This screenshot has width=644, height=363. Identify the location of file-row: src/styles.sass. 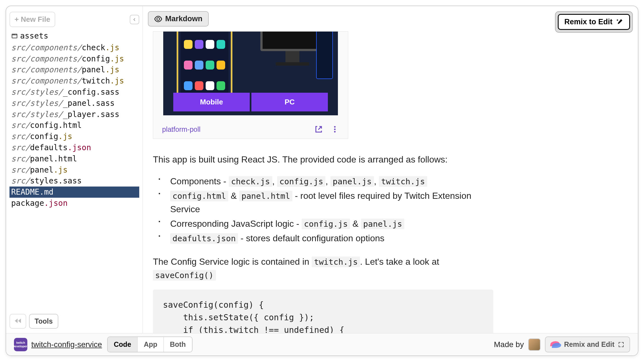
(74, 181).